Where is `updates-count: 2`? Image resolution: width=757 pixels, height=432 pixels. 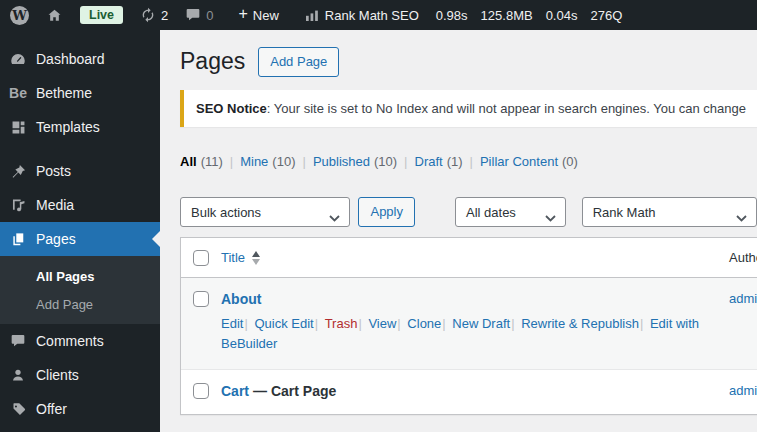
updates-count: 2 is located at coordinates (164, 16).